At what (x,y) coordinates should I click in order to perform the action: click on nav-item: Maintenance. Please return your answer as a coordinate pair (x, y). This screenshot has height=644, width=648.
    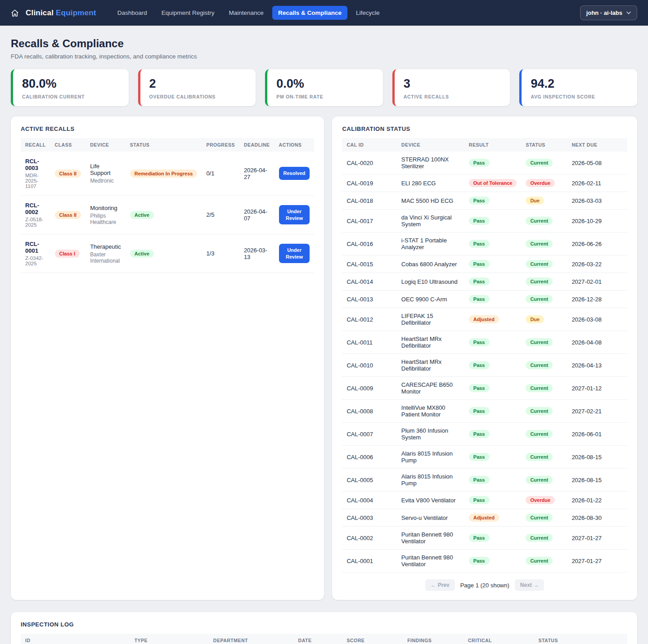
    Looking at the image, I should click on (247, 13).